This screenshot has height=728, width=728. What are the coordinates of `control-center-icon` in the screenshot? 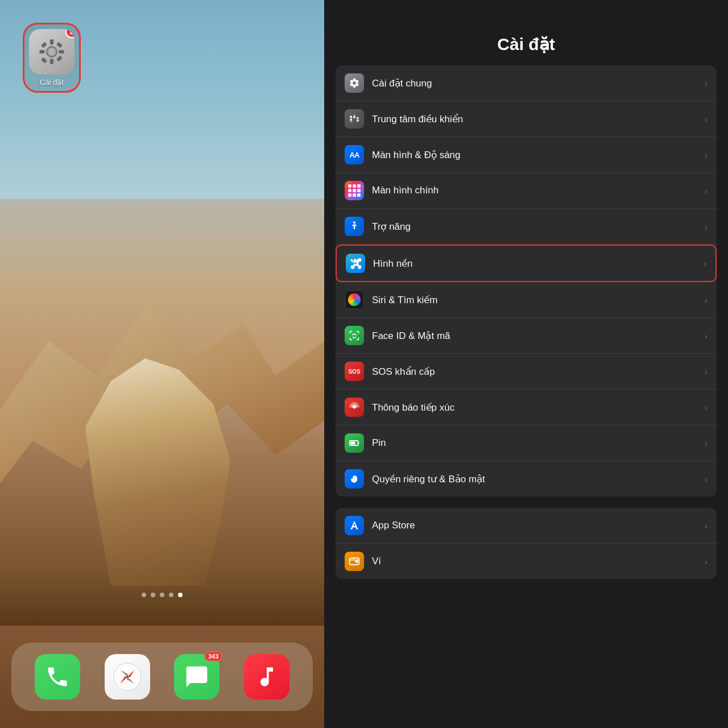 It's located at (354, 119).